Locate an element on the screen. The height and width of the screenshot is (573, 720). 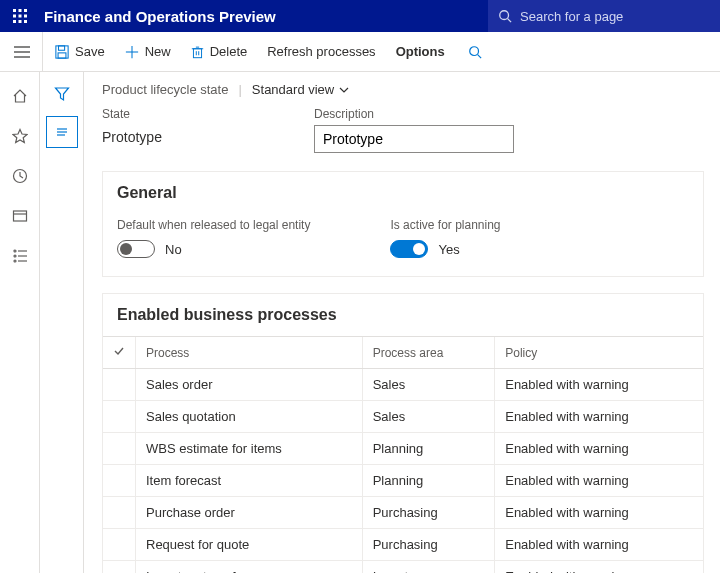
cell-process: Inventory transfer is located at coordinates (250, 568).